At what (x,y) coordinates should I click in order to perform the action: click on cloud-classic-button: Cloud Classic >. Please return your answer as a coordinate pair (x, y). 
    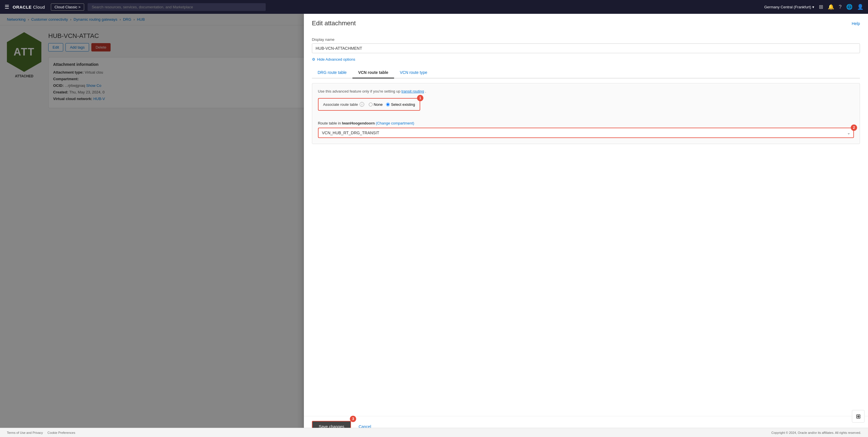
    Looking at the image, I should click on (68, 7).